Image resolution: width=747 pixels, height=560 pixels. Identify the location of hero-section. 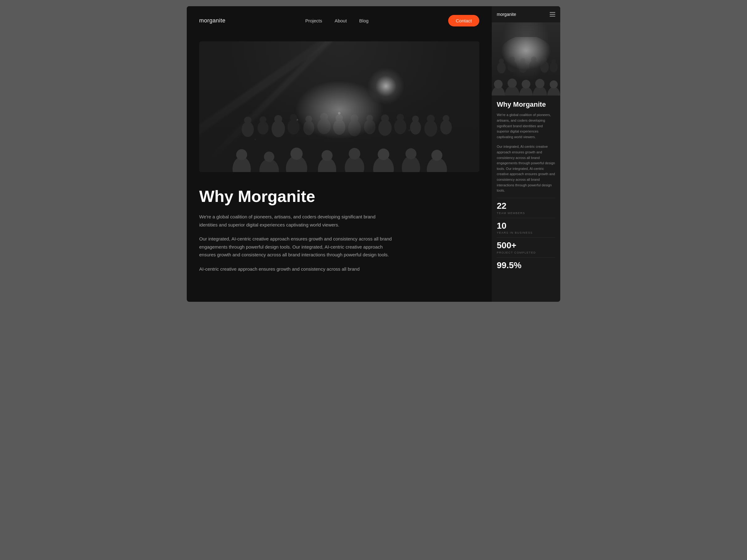
(339, 104).